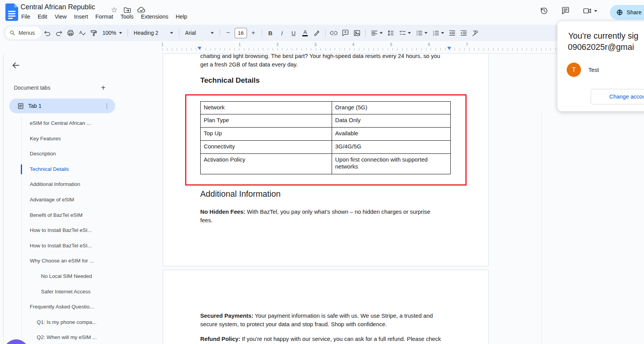 The height and width of the screenshot is (344, 644). What do you see at coordinates (66, 322) in the screenshot?
I see `outline-item: Q1: Is my phone compa...` at bounding box center [66, 322].